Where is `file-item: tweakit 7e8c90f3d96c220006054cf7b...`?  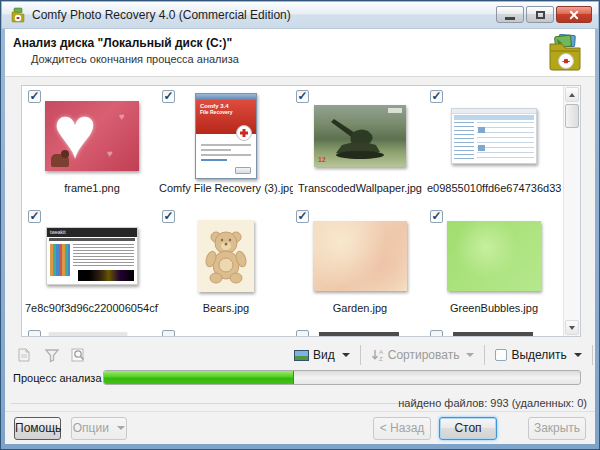 file-item: tweakit 7e8c90f3d96c220006054cf7b... is located at coordinates (92, 266).